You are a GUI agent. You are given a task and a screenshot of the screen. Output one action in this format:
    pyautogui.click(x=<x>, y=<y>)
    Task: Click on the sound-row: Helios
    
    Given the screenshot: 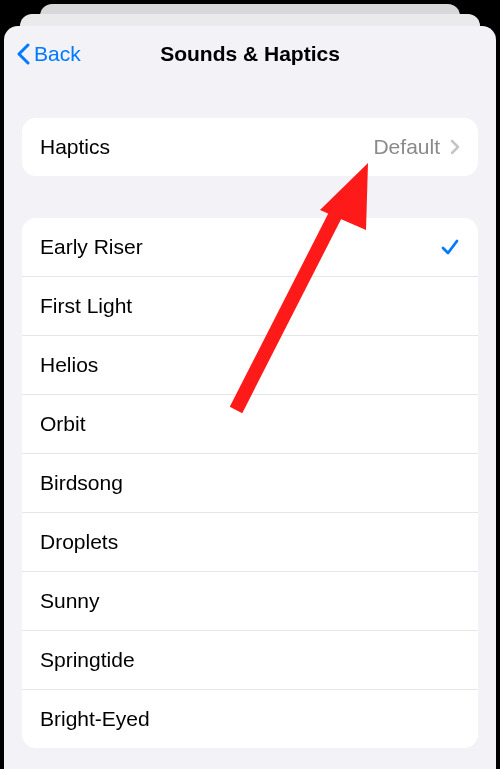 What is the action you would take?
    pyautogui.click(x=250, y=366)
    